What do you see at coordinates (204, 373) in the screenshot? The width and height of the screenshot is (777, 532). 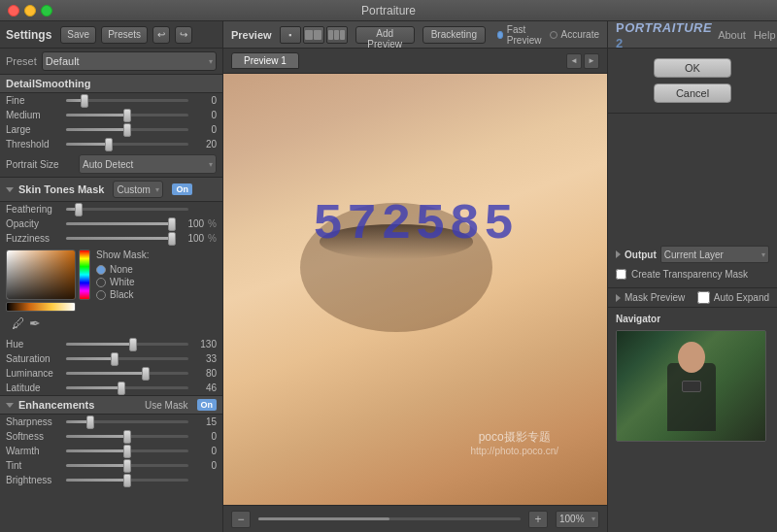 I see `luminance-value: 80` at bounding box center [204, 373].